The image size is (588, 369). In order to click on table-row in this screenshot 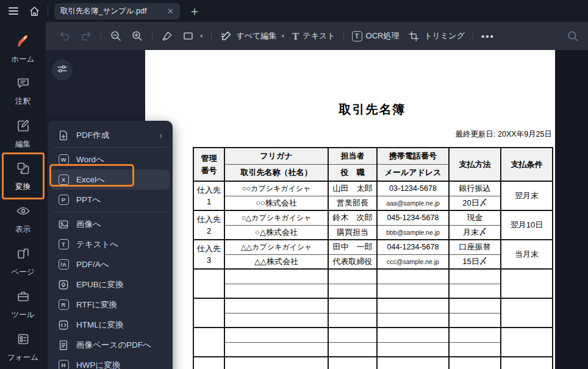, I will do `click(373, 291)`.